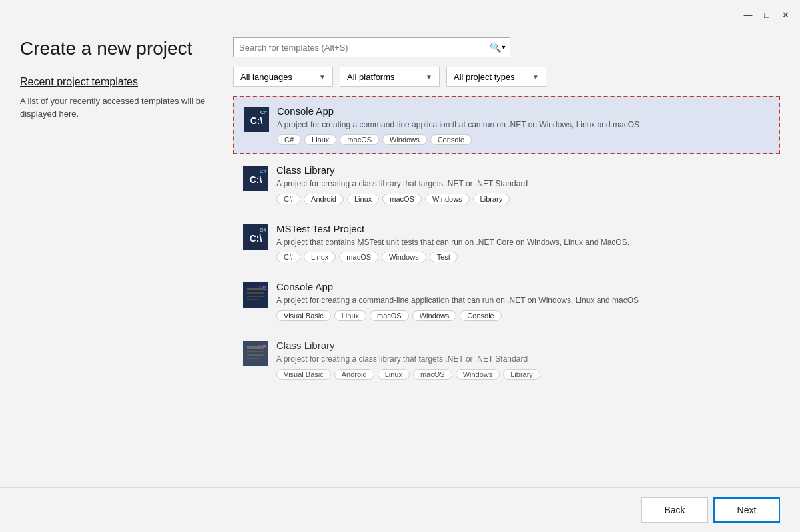 The width and height of the screenshot is (800, 532). I want to click on platform-filter-arrow: ▼, so click(429, 77).